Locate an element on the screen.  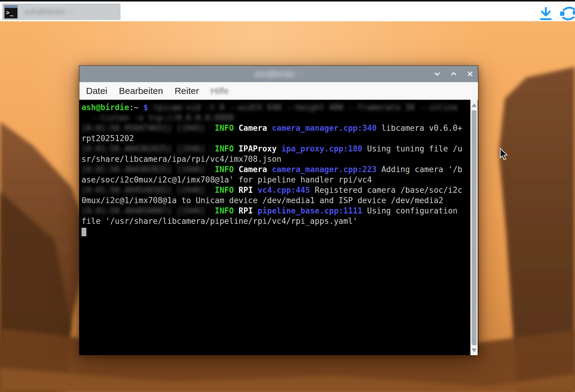
terminal-line: rpt20251202 is located at coordinates (272, 138).